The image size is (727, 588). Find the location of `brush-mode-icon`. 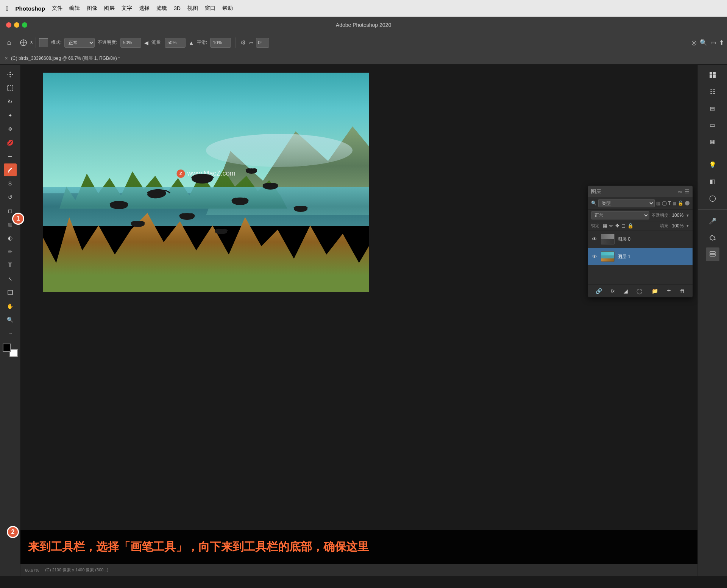

brush-mode-icon is located at coordinates (44, 43).